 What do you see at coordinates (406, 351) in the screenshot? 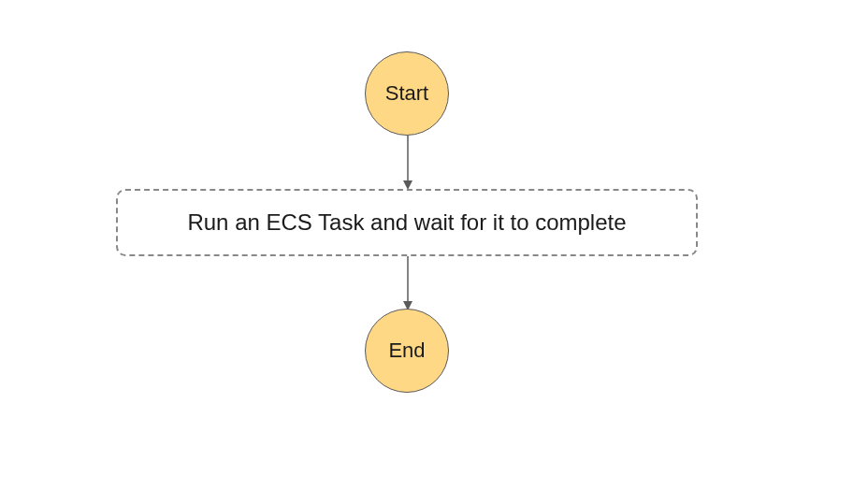
I see `end-label: End` at bounding box center [406, 351].